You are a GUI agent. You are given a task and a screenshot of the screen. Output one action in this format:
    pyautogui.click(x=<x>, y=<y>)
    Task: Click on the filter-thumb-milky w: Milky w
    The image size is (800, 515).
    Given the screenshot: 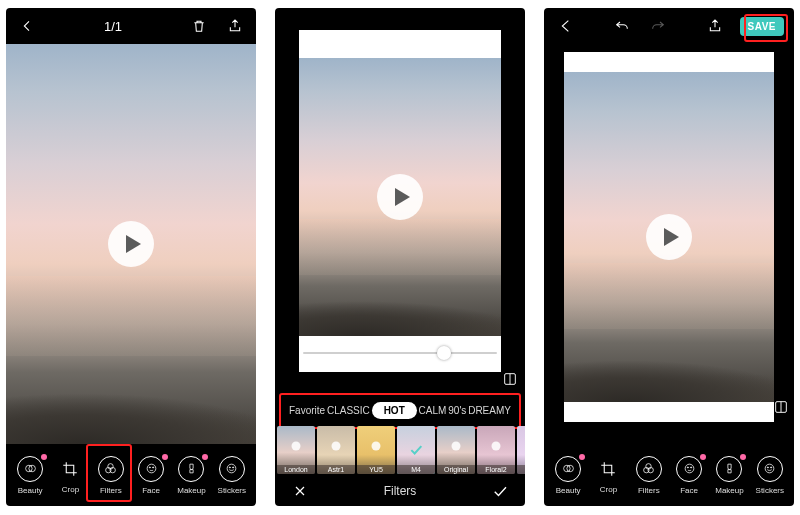 What is the action you would take?
    pyautogui.click(x=521, y=450)
    